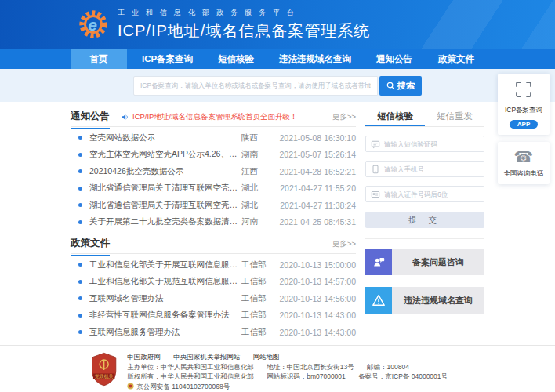  I want to click on notice-row: 关于开展第二十九批空壳类备案数据清理工作的通知 河南 2021-04-25 08…, so click(213, 223).